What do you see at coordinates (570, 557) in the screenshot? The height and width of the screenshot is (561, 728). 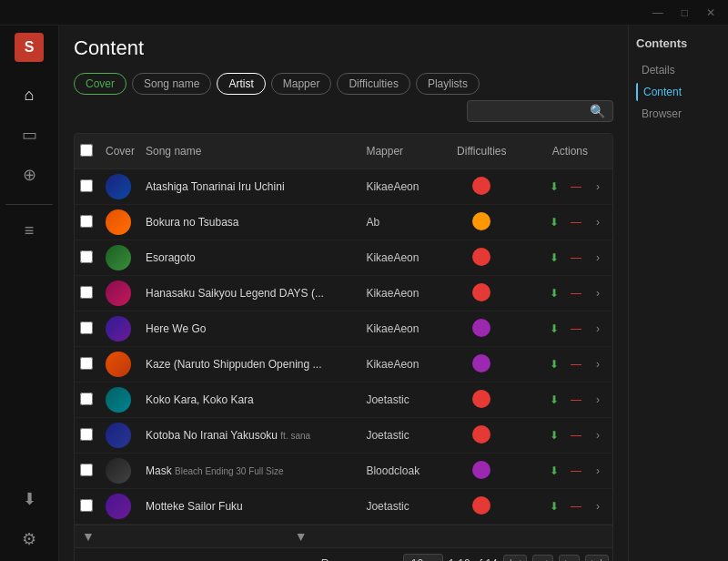 I see `pg-next: ▶` at bounding box center [570, 557].